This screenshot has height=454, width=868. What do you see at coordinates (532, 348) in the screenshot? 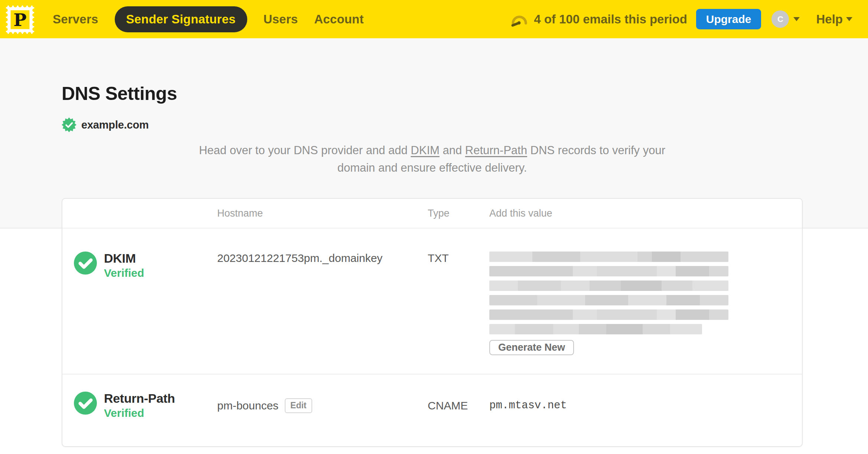
I see `generate-new-button: Generate New` at bounding box center [532, 348].